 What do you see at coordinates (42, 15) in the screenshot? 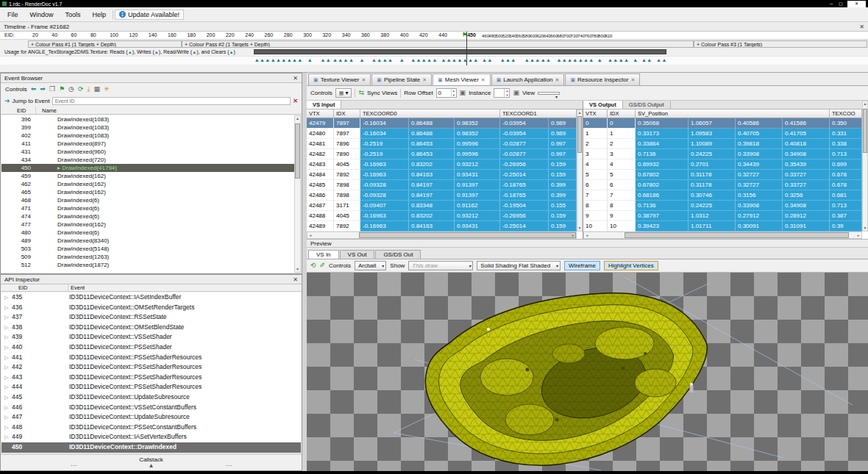
I see `menu-window: Window` at bounding box center [42, 15].